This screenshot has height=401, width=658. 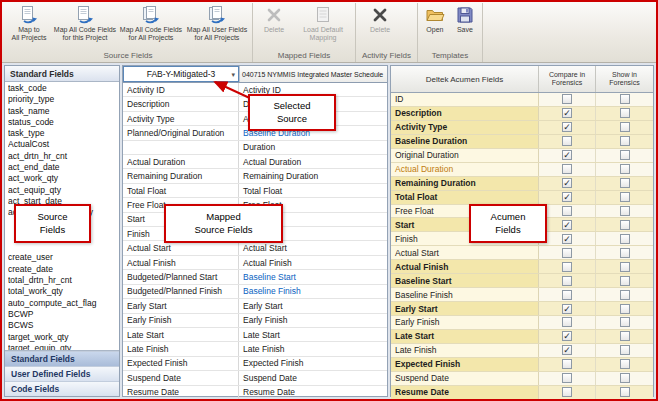 I want to click on mapping-row: Suspend DateSuspend Date, so click(x=255, y=378).